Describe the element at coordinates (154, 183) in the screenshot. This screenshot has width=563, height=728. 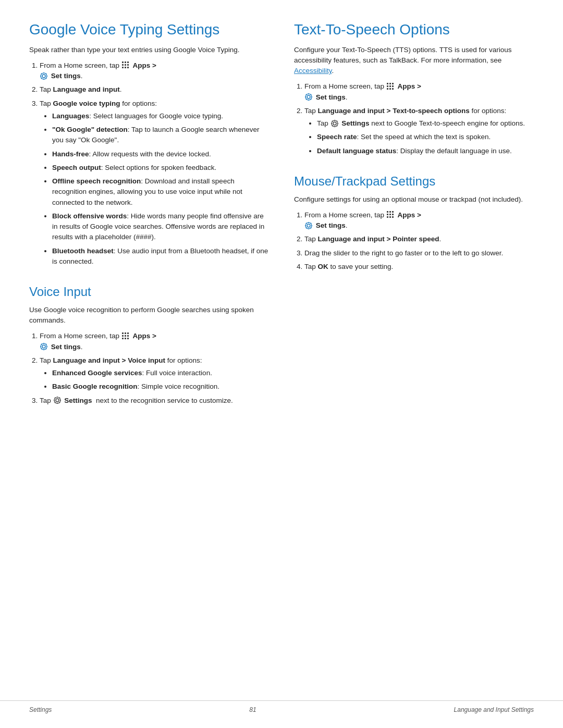
I see `section1-step3: Tap Google voice typing for options: Lan…` at that location.